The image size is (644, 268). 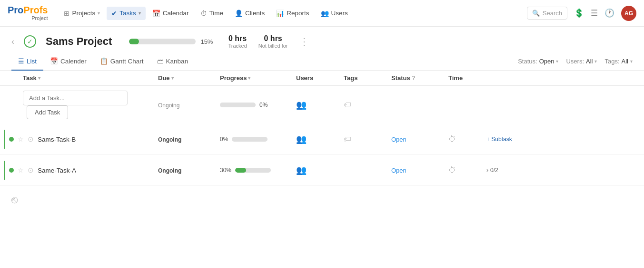 I want to click on nav-label-reports: Reports, so click(x=298, y=13).